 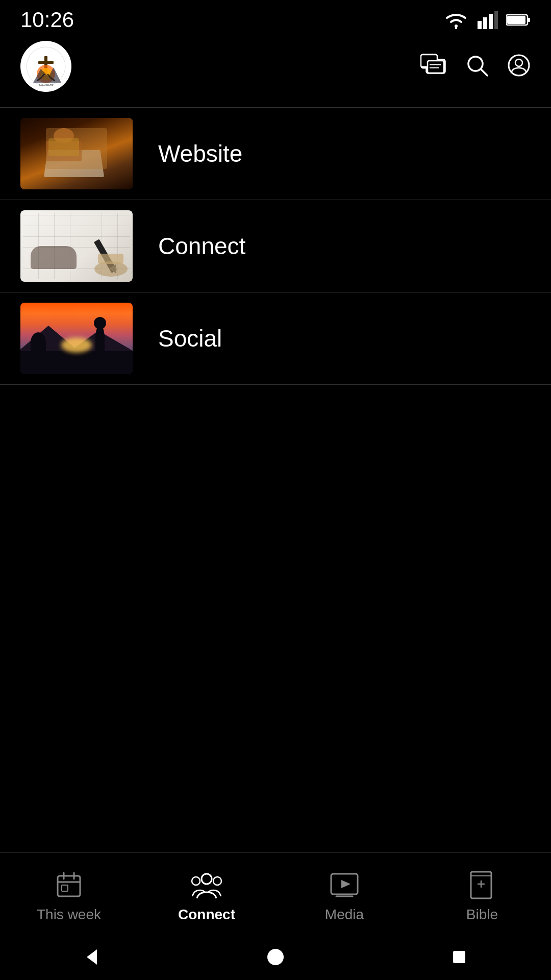 I want to click on nav-bible: Bible, so click(x=482, y=896).